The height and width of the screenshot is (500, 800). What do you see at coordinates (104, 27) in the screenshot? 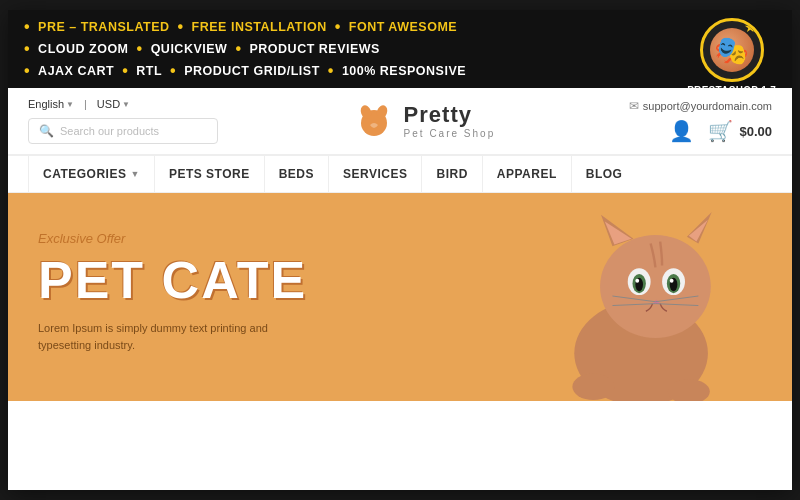
I see `banner-item-pretranslated: PRE – TRANSLATED` at bounding box center [104, 27].